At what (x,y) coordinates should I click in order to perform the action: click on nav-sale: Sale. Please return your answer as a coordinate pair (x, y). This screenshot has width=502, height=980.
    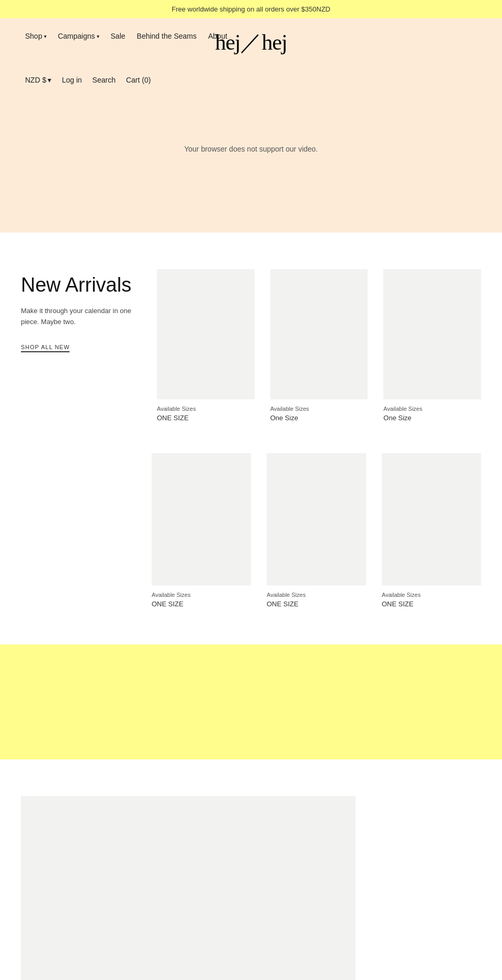
    Looking at the image, I should click on (118, 36).